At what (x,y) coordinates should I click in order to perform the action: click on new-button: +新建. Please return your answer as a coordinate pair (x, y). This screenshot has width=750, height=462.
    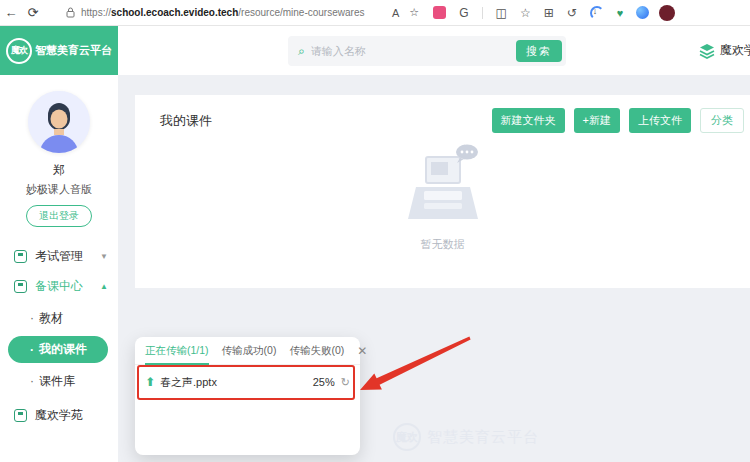
    Looking at the image, I should click on (597, 120).